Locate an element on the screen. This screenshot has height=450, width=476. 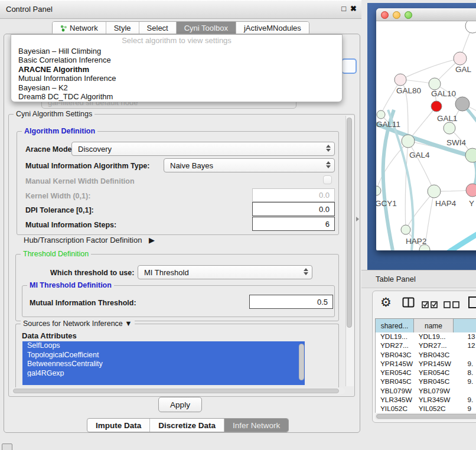
bottom-tab-discretize-data: Discretize Data is located at coordinates (187, 425).